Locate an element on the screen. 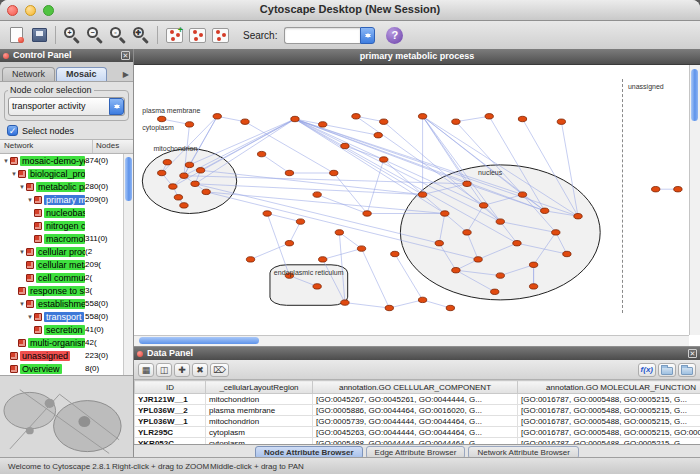 Image resolution: width=700 pixels, height=474 pixels. tree-row: Overview8(0) is located at coordinates (66, 368).